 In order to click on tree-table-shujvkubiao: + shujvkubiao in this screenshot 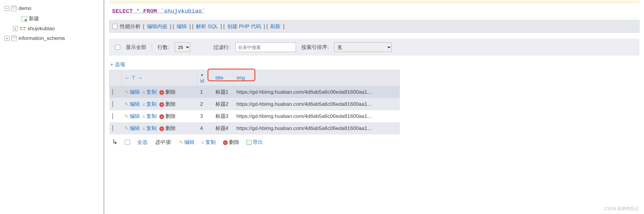, I will do `click(56, 29)`.